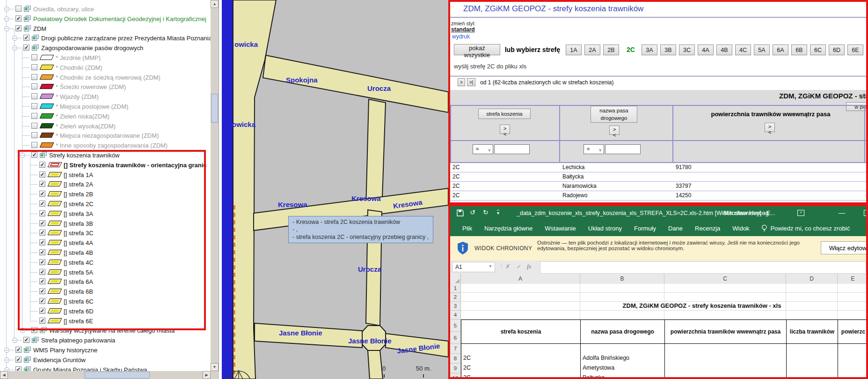 Image resolution: width=868 pixels, height=379 pixels. What do you see at coordinates (105, 375) in the screenshot?
I see `tree-horizontal-scrollbar: ◀ ▶` at bounding box center [105, 375].